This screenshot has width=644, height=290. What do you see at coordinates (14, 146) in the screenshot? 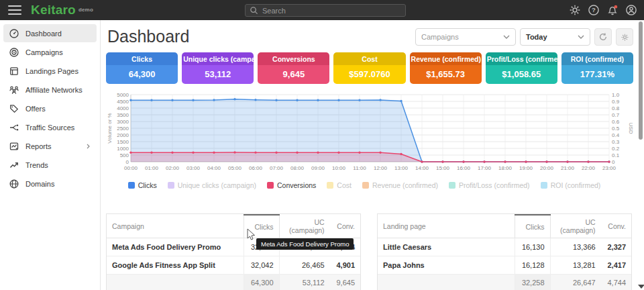
I see `report-chart-icon` at bounding box center [14, 146].